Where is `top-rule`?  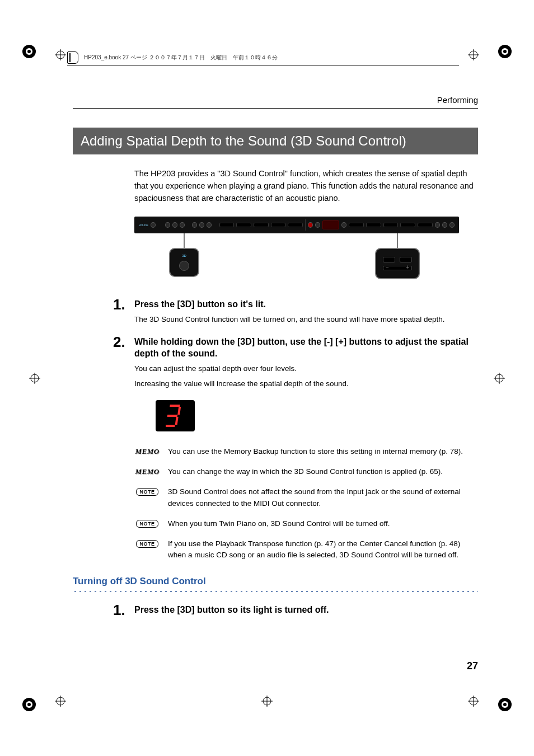
top-rule is located at coordinates (275, 109).